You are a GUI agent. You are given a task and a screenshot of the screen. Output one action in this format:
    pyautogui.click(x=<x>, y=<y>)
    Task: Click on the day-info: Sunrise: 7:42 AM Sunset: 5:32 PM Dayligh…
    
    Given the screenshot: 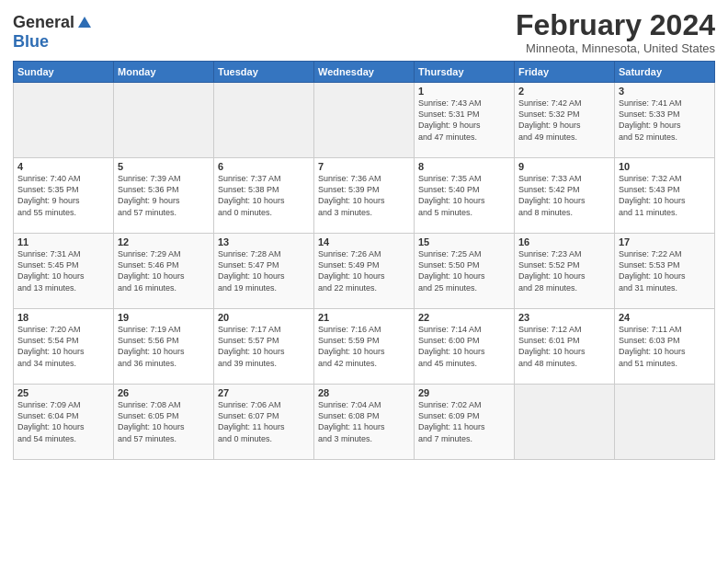 What is the action you would take?
    pyautogui.click(x=564, y=120)
    